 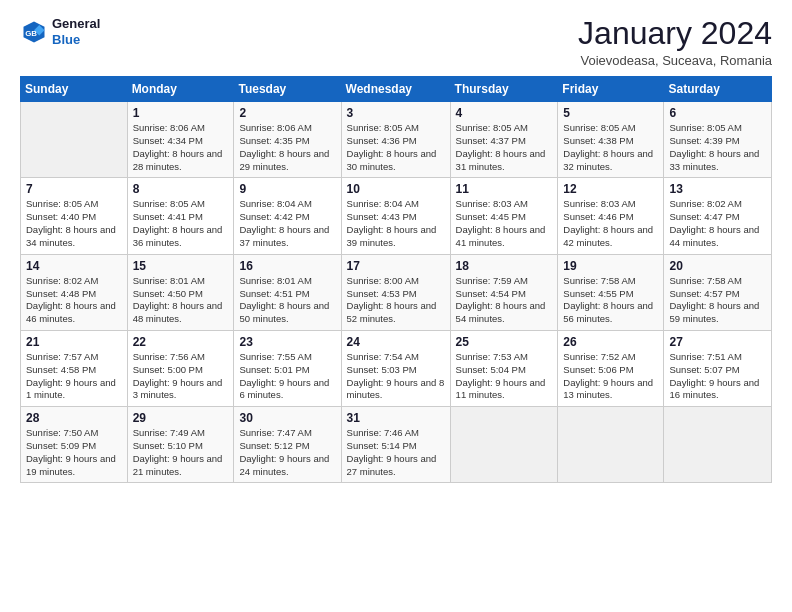 What do you see at coordinates (74, 292) in the screenshot?
I see `calendar-cell: 14Sunrise: 8:02 AM Sunset: 4:48 PM Dayli…` at bounding box center [74, 292].